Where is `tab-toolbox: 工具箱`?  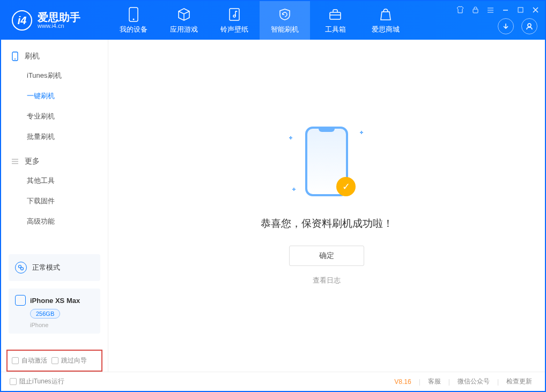
tab-toolbox: 工具箱 is located at coordinates (335, 20).